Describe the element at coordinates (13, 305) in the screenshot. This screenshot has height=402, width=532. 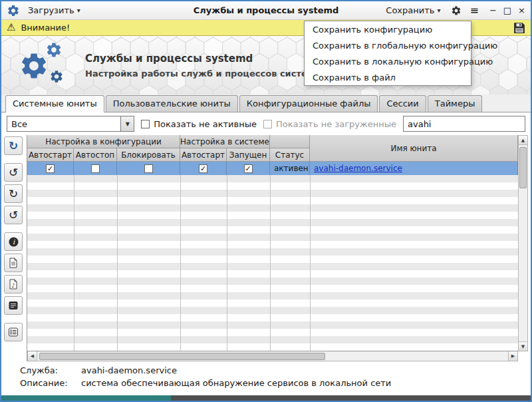
I see `unit-log-button` at that location.